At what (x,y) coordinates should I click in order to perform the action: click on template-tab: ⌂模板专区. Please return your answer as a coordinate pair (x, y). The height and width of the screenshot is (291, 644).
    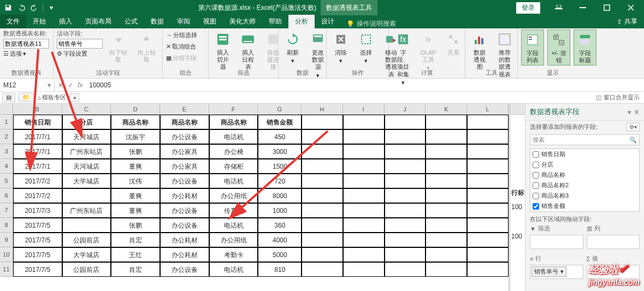
    Looking at the image, I should click on (51, 97).